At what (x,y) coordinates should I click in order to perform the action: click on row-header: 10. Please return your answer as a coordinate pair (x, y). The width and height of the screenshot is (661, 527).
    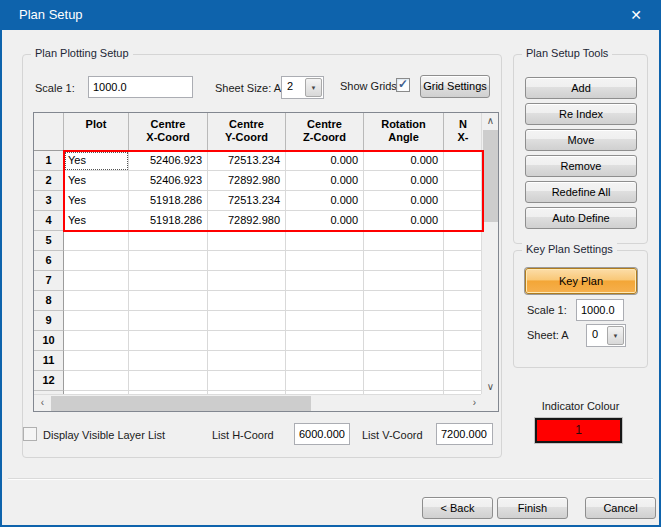
    Looking at the image, I should click on (49, 341).